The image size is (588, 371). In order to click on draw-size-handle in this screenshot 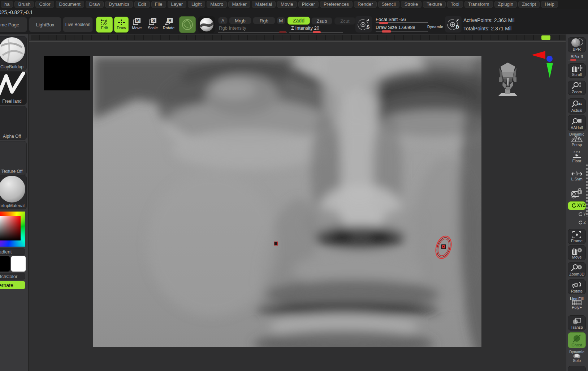, I will do `click(386, 31)`.